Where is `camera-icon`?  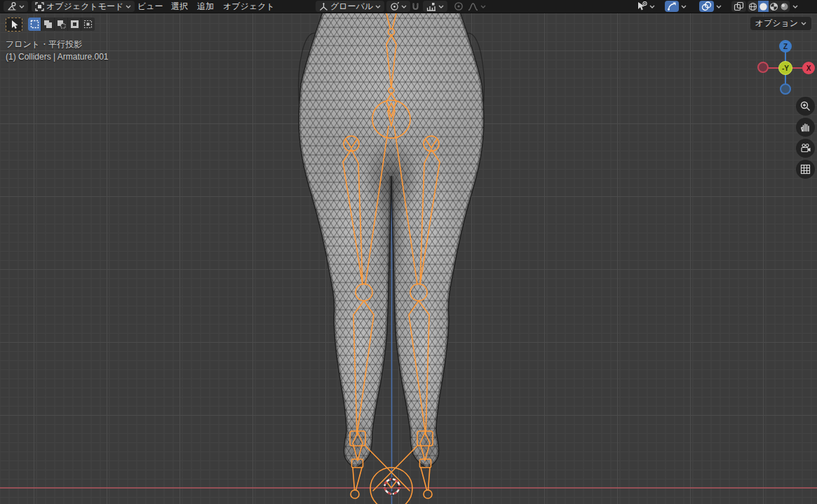 camera-icon is located at coordinates (806, 149).